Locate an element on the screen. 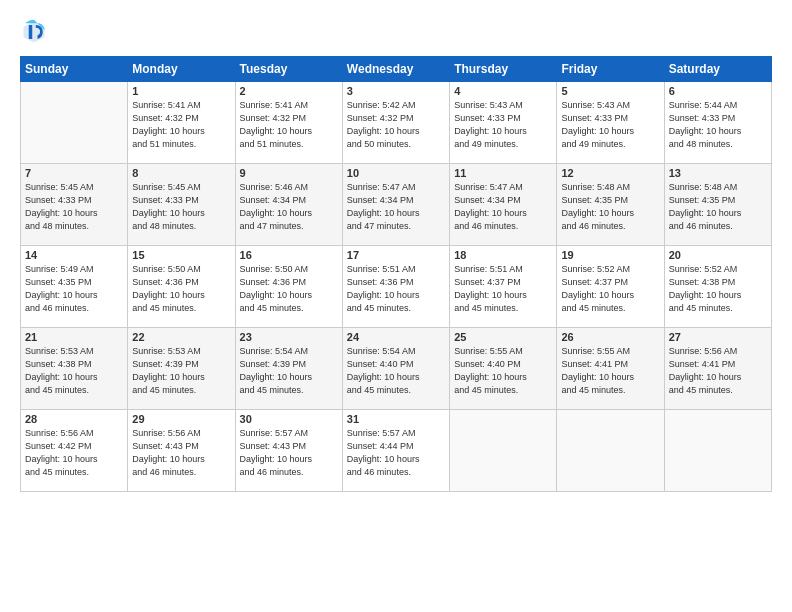 This screenshot has height=612, width=792. calendar-cell: 2Sunrise: 5:41 AMSunset: 4:32 PMDaylight… is located at coordinates (288, 123).